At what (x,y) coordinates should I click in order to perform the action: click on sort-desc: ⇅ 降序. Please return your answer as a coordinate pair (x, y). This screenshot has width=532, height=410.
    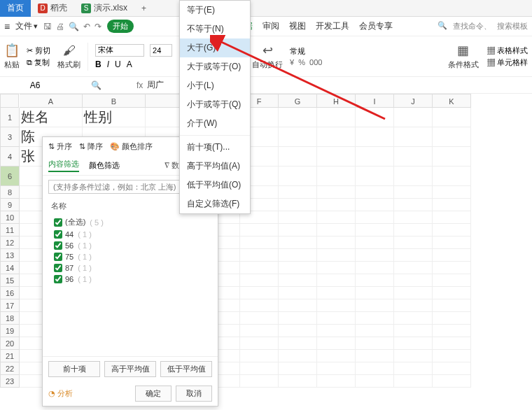
    Looking at the image, I should click on (91, 147).